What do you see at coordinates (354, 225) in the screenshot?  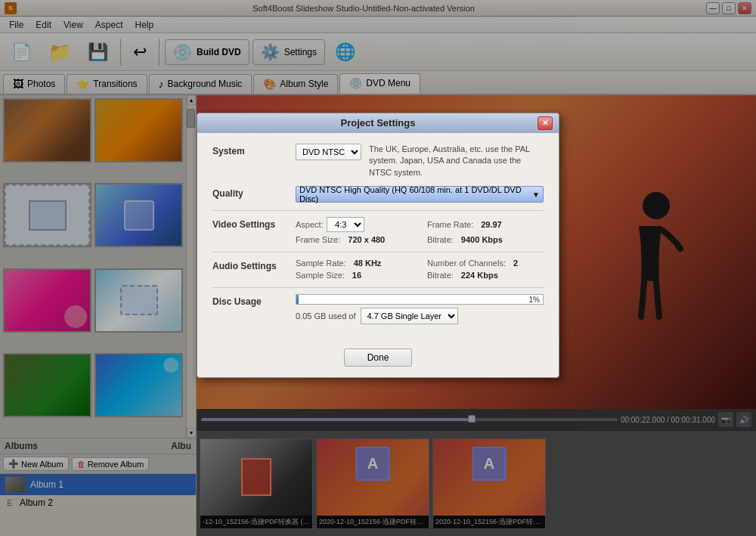 I see `aspect-row: Aspect: 4:3 16:9` at bounding box center [354, 225].